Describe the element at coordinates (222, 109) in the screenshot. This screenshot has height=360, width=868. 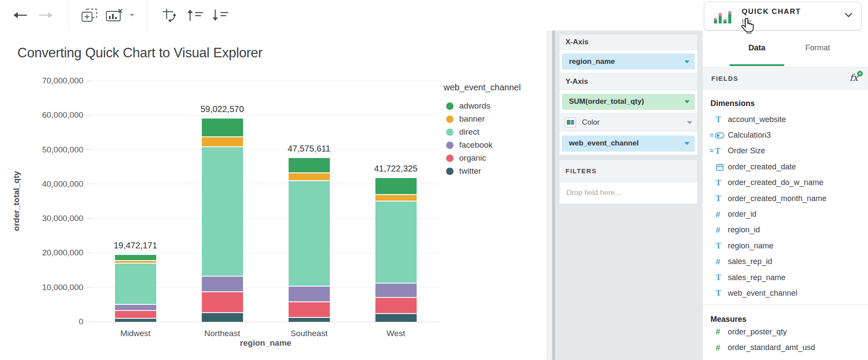
I see `bar-total-label: 59,022,570` at that location.